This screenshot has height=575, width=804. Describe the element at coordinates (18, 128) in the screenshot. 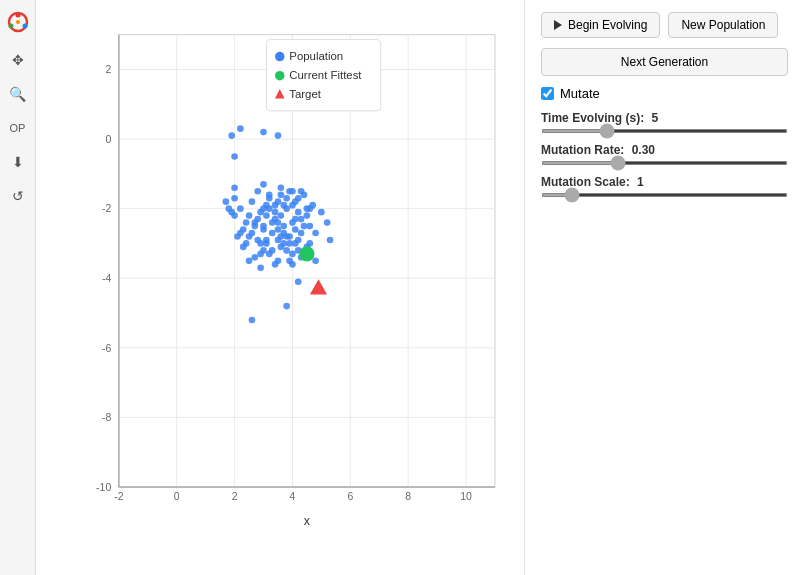

I see `settings-icon: OP` at that location.